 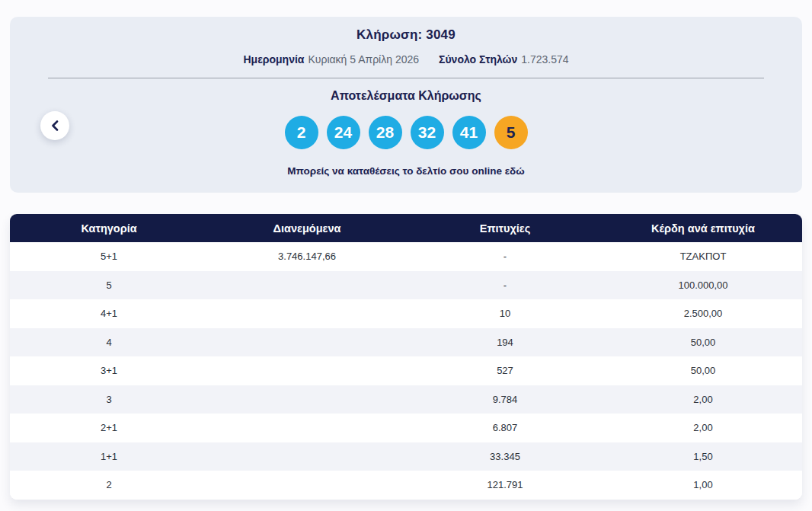 What do you see at coordinates (478, 59) in the screenshot?
I see `total-columns-label: Σύνολο Στηλών` at bounding box center [478, 59].